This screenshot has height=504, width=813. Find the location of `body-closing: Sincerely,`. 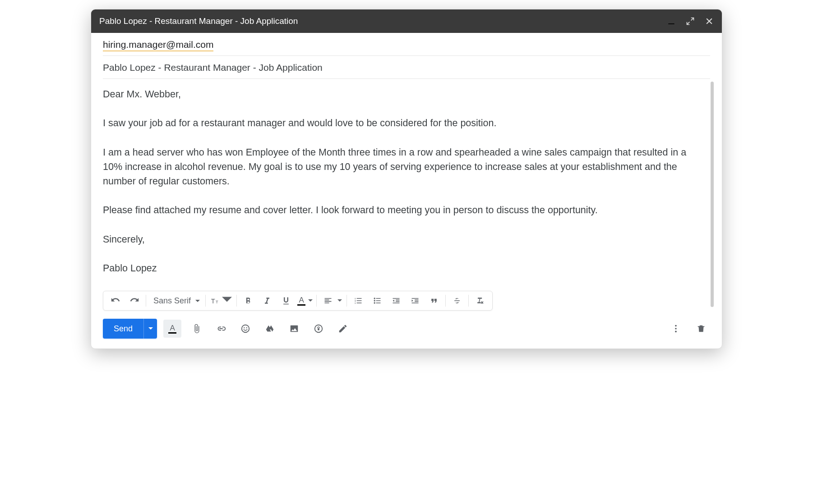

body-closing: Sincerely, is located at coordinates (402, 239).